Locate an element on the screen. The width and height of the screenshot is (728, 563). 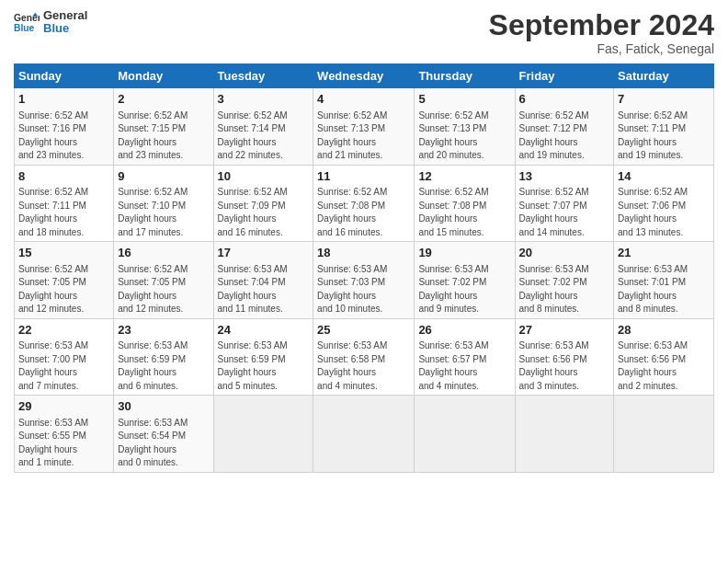
sunset: Sunset: 7:13 PM is located at coordinates (351, 129).